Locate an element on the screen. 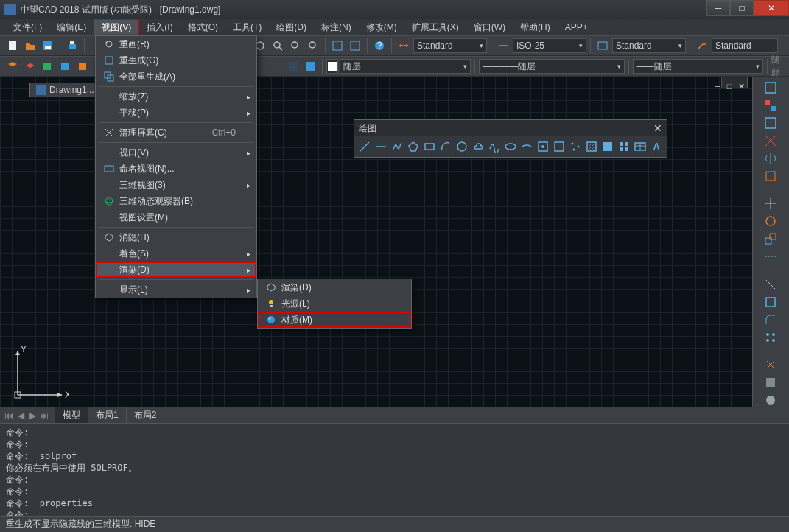 This screenshot has width=789, height=532. view-menu-item: 平移(P) is located at coordinates (176, 113).